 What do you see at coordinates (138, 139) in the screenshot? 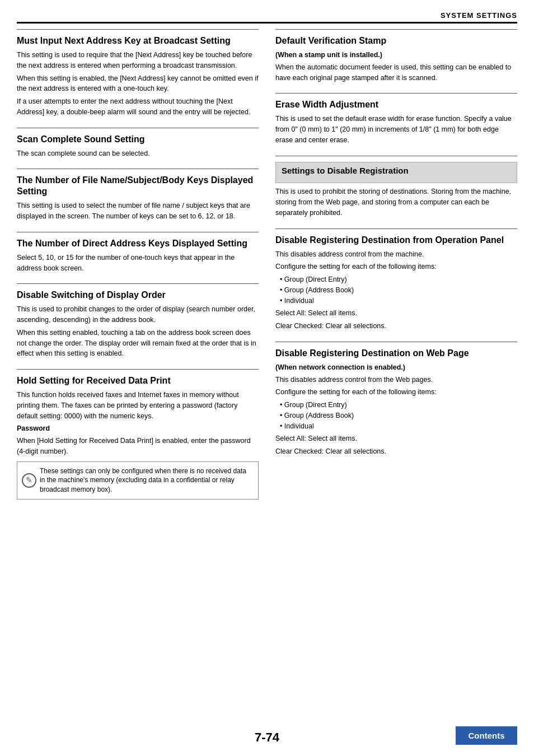
I see `section-scan-complete-title: Scan Complete Sound Setting` at bounding box center [138, 139].